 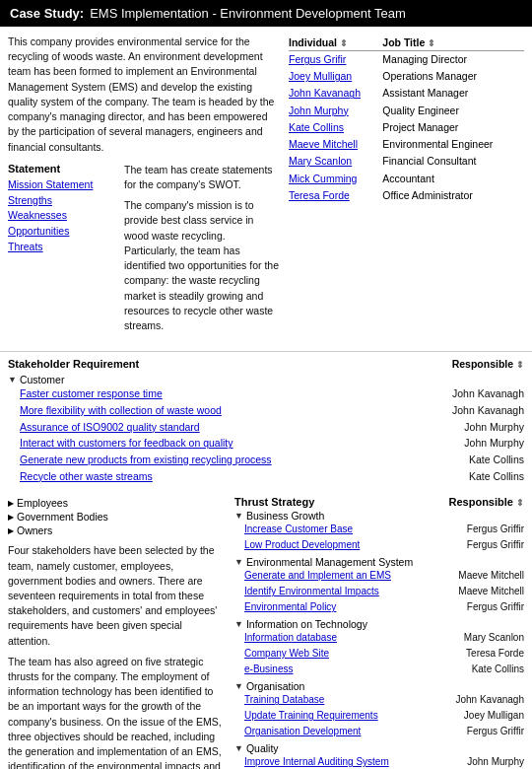 What do you see at coordinates (335, 43) in the screenshot?
I see `individual-col-header: Individual ⇕` at bounding box center [335, 43].